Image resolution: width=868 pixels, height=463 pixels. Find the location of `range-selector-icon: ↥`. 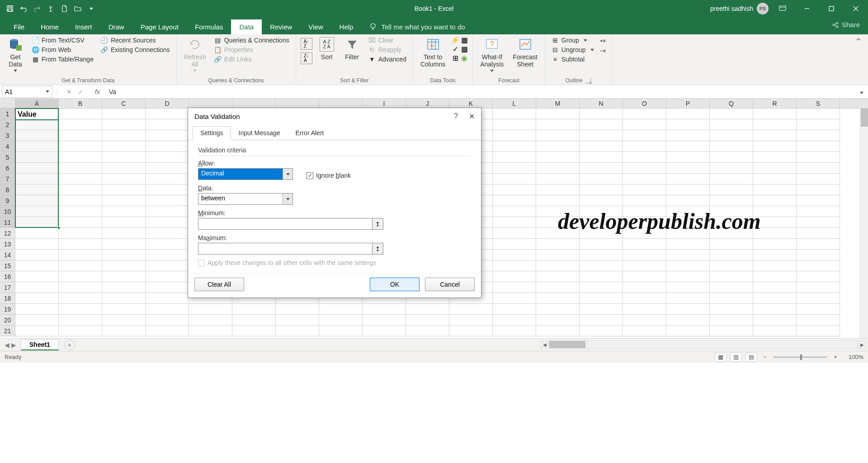

range-selector-icon: ↥ is located at coordinates (378, 224).